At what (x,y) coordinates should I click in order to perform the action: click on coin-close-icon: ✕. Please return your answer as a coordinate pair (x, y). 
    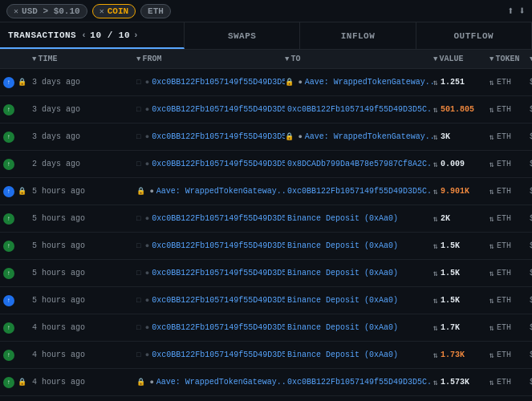
    Looking at the image, I should click on (102, 11).